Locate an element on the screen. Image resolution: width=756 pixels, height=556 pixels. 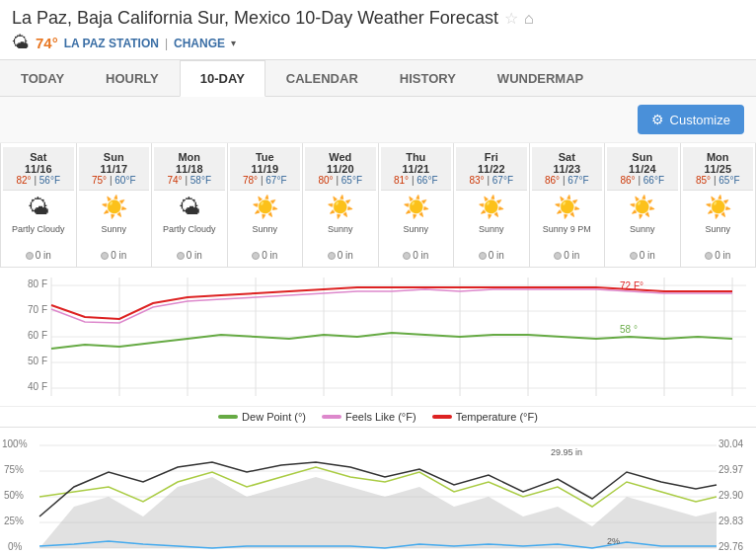
day-col-2: Mon 11/18 74° | 58°F 🌤 Partly Cloudy 0 i… is located at coordinates (189, 205).